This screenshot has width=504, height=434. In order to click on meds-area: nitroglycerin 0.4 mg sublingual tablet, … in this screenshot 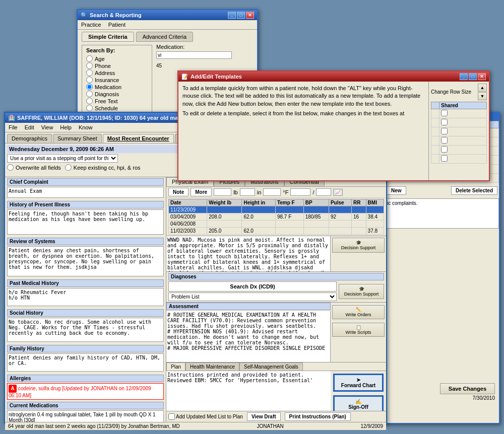, I will do `click(86, 416)`.